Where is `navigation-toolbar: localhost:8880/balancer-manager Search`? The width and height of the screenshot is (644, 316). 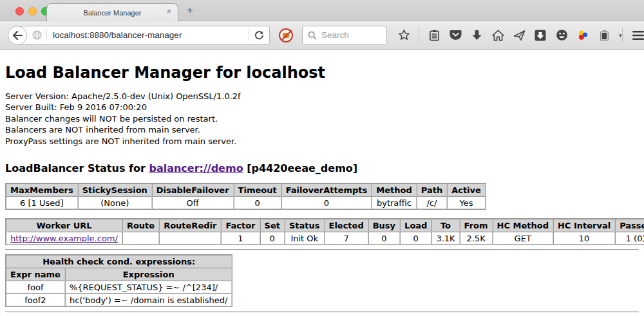 navigation-toolbar: localhost:8880/balancer-manager Search is located at coordinates (322, 35).